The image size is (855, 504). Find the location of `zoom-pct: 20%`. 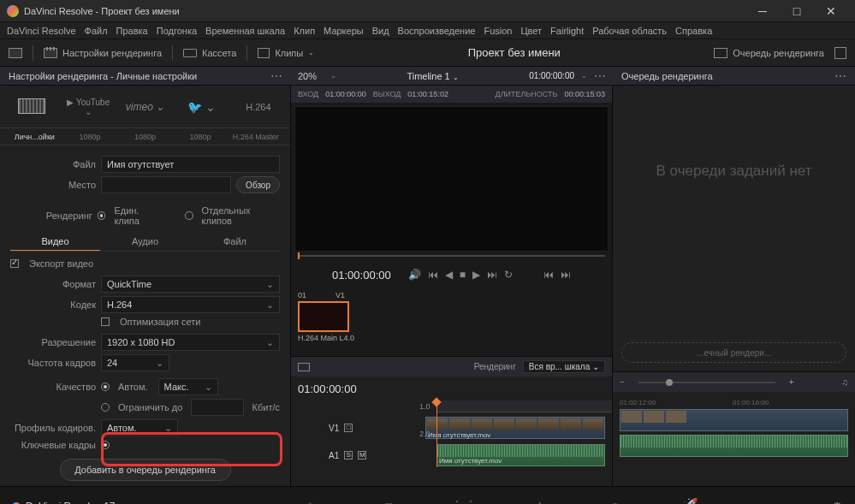

zoom-pct: 20% is located at coordinates (307, 76).